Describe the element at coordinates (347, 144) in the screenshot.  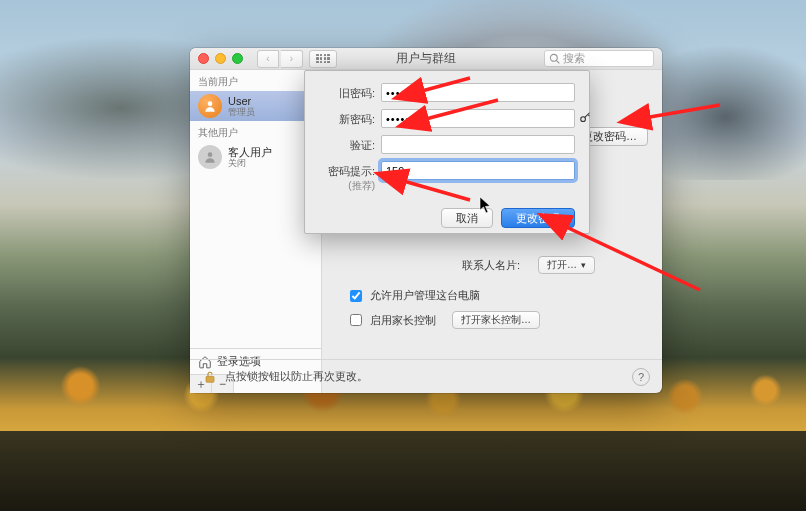
I see `verify-label: 验证:` at that location.